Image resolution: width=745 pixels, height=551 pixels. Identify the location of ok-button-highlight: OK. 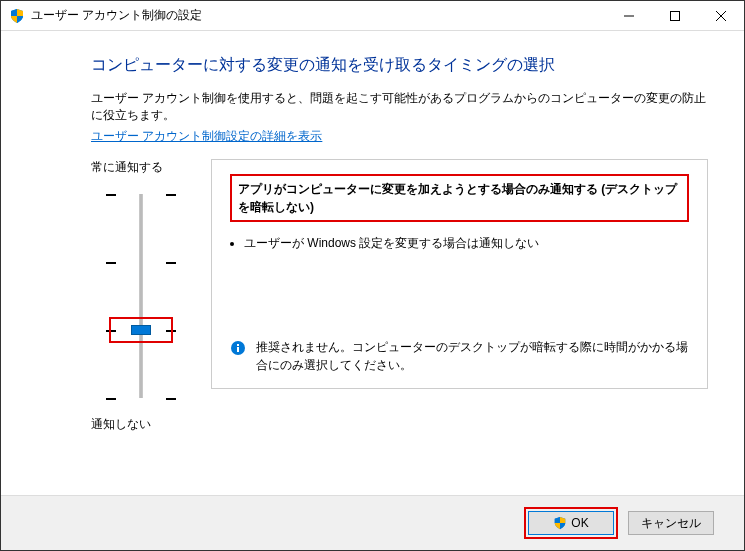
(571, 523).